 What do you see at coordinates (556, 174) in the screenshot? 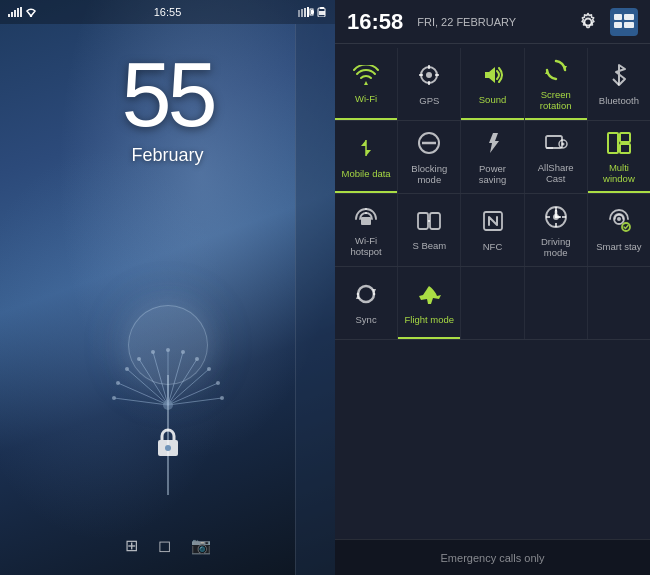
I see `qs-allshare-cast-label: AllShare Cast` at bounding box center [556, 174].